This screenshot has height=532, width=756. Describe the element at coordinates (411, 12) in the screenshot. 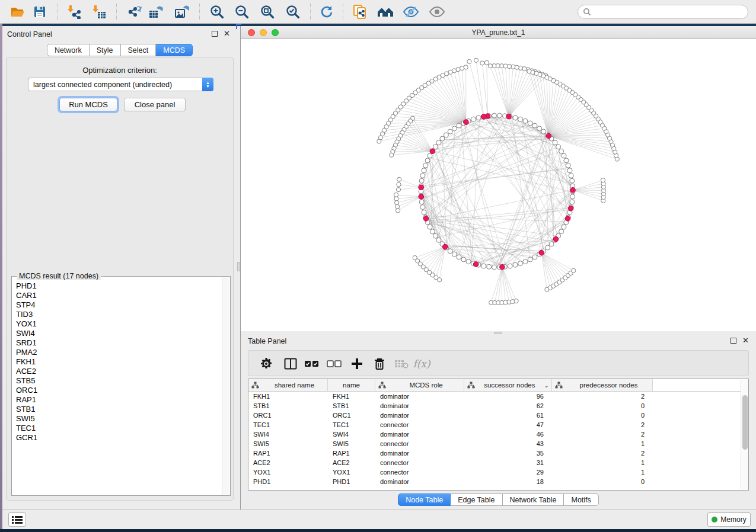

I see `eye-slash-icon` at that location.